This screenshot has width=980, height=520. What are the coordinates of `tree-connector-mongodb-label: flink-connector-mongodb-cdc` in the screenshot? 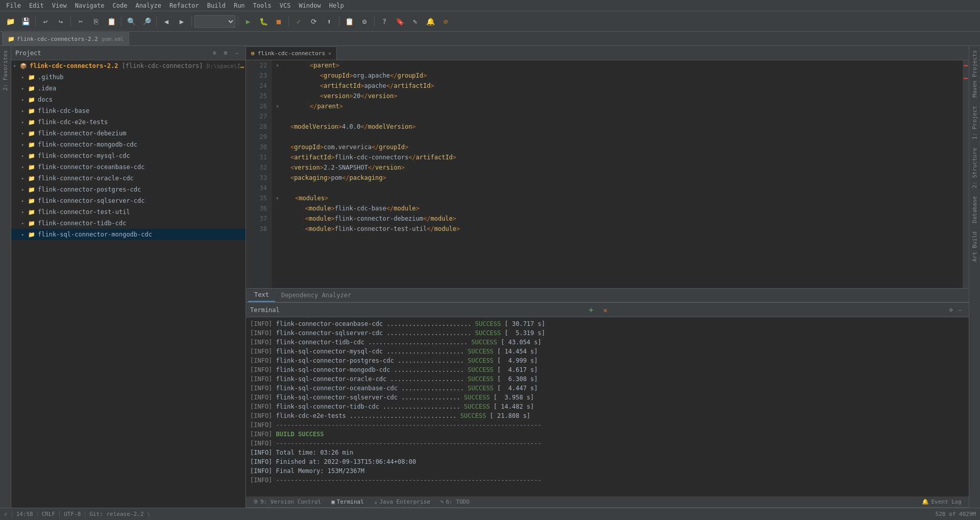 It's located at (88, 145).